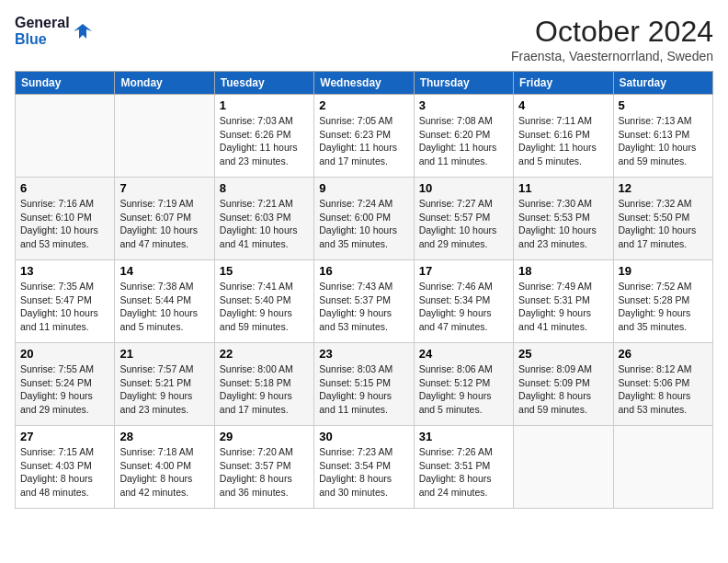 This screenshot has height=563, width=728. What do you see at coordinates (463, 136) in the screenshot?
I see `calendar-cell: 3Sunrise: 7:08 AM Sunset: 6:20 PM Daylig…` at bounding box center [463, 136].